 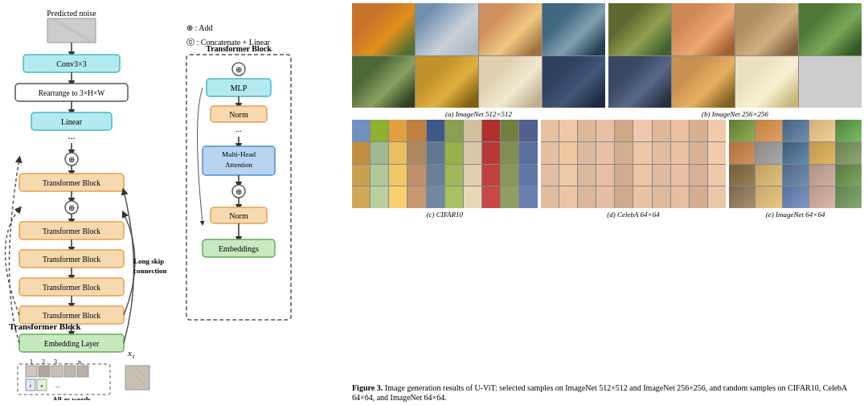 I want to click on linear-label: Linear, so click(x=72, y=122).